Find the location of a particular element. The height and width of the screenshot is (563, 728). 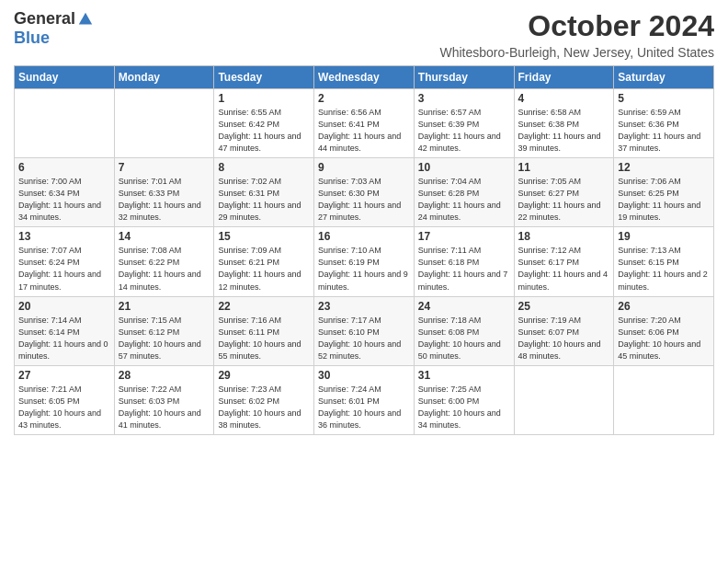

day-header-wednesday: Wednesday is located at coordinates (364, 77).